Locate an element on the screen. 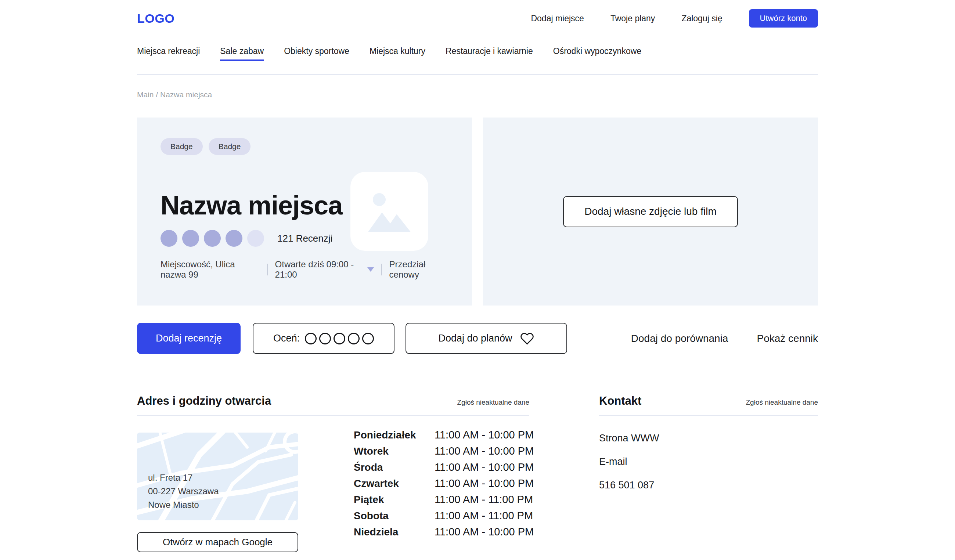 This screenshot has height=560, width=955. action-bar: Dodaj recenzję Oceń: Dodaj do planów Dod… is located at coordinates (478, 338).